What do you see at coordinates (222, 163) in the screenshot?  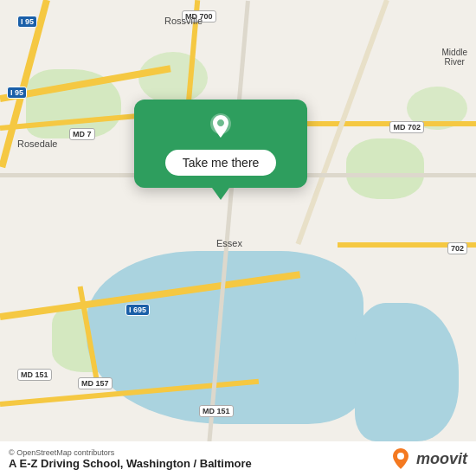 I see `take-me-there-button: Take me there` at bounding box center [222, 163].